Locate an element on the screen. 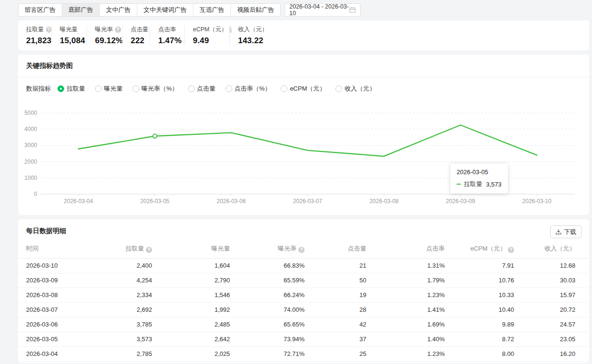  metric-radio: 拉取量 is located at coordinates (71, 89).